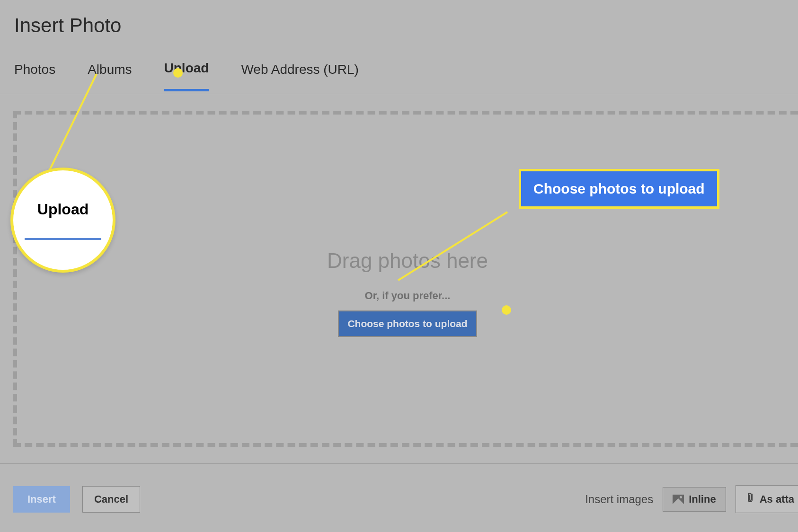 This screenshot has height=532, width=798. What do you see at coordinates (619, 189) in the screenshot?
I see `annotation-callout-choose-button: Choose photos to upload` at bounding box center [619, 189].